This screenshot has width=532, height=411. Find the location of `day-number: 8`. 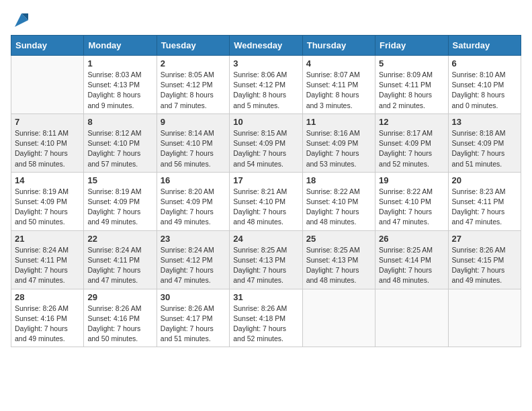

day-number: 8 is located at coordinates (120, 122).